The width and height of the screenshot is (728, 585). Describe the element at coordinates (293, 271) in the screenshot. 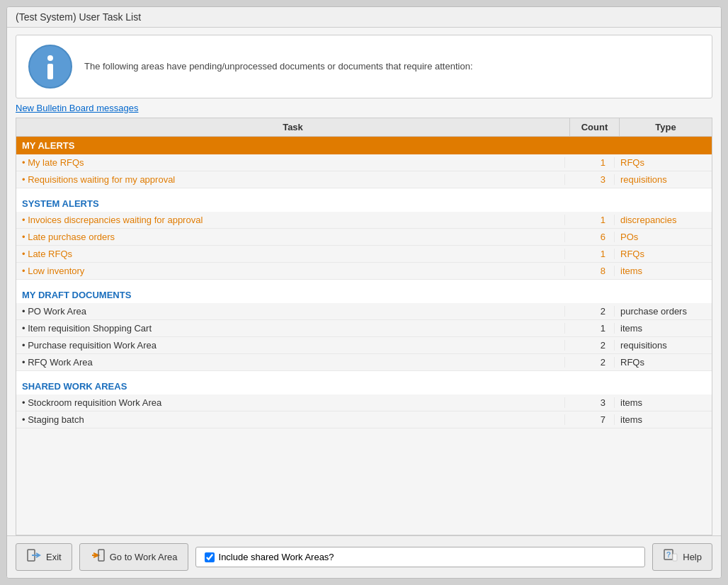

I see `row-task-label: • Low inventory` at that location.